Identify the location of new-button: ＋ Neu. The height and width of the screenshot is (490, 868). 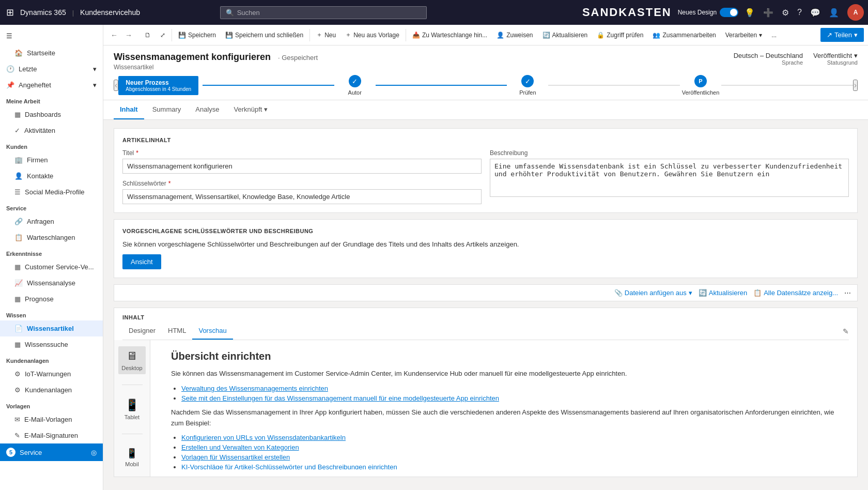
(326, 35).